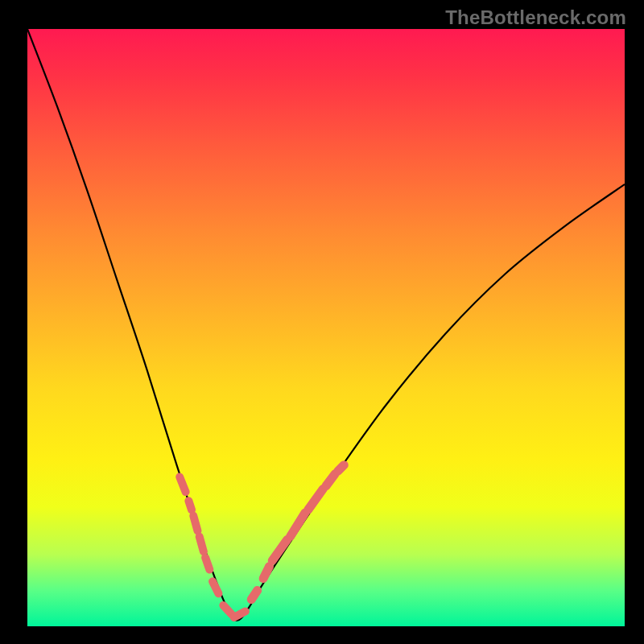  What do you see at coordinates (262, 541) in the screenshot?
I see `highlight-segments` at bounding box center [262, 541].